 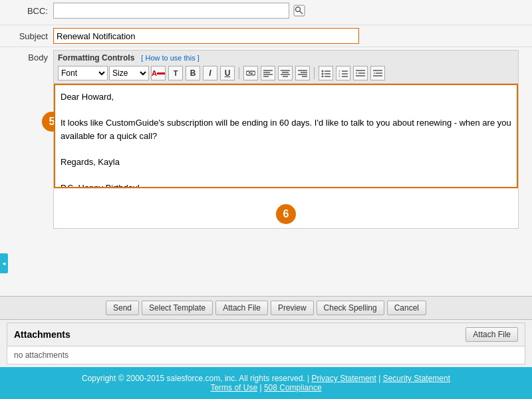 What do you see at coordinates (251, 73) in the screenshot?
I see `link-btn` at bounding box center [251, 73].